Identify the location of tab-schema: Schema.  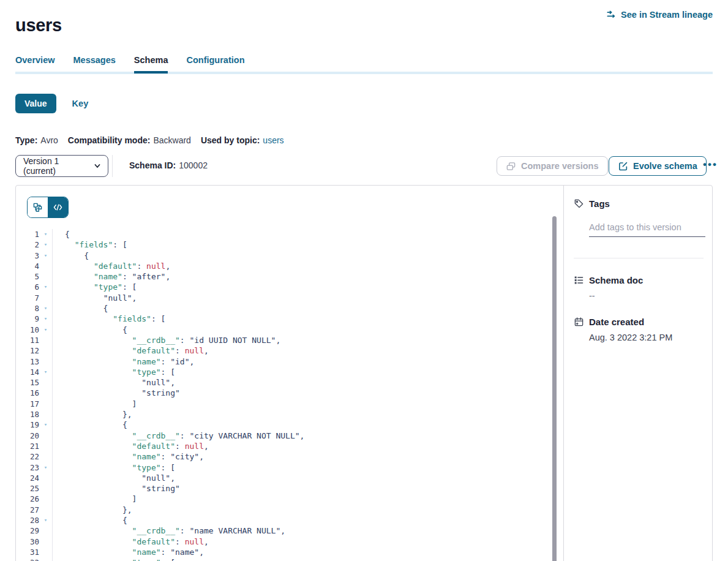
(151, 64).